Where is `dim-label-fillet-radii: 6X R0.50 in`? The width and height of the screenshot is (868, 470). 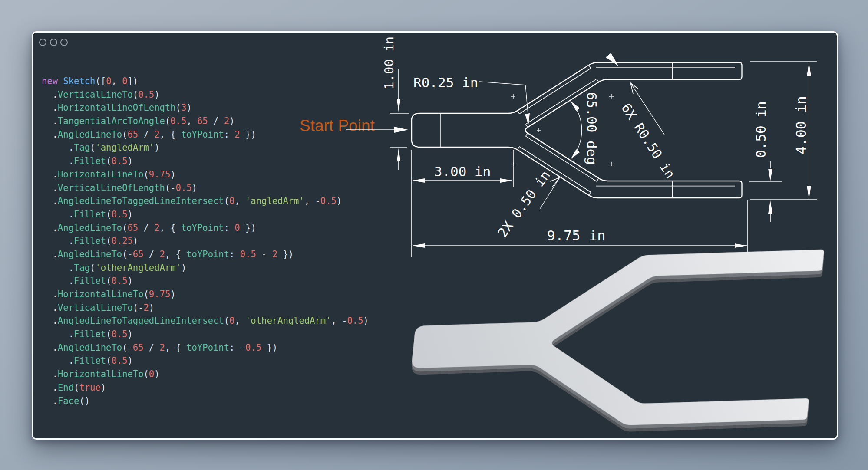
dim-label-fillet-radii: 6X R0.50 in is located at coordinates (648, 141).